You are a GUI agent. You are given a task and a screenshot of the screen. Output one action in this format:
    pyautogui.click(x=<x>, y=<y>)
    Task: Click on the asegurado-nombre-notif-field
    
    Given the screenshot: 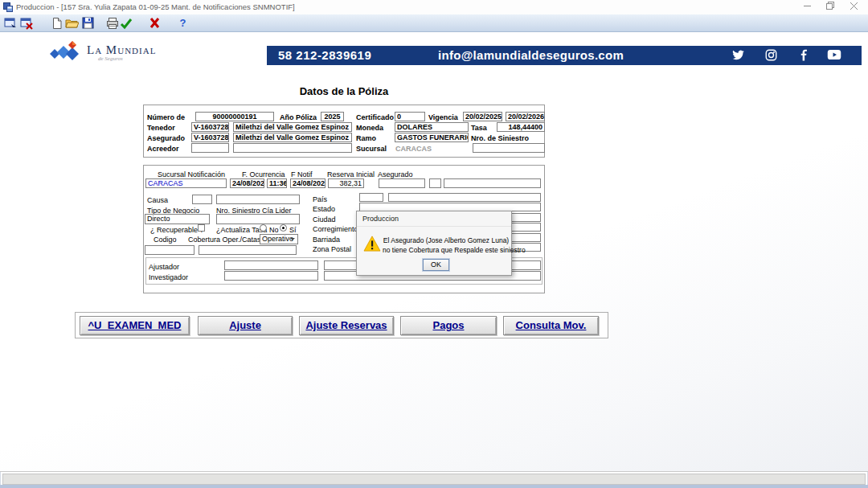 What is the action you would take?
    pyautogui.click(x=492, y=183)
    